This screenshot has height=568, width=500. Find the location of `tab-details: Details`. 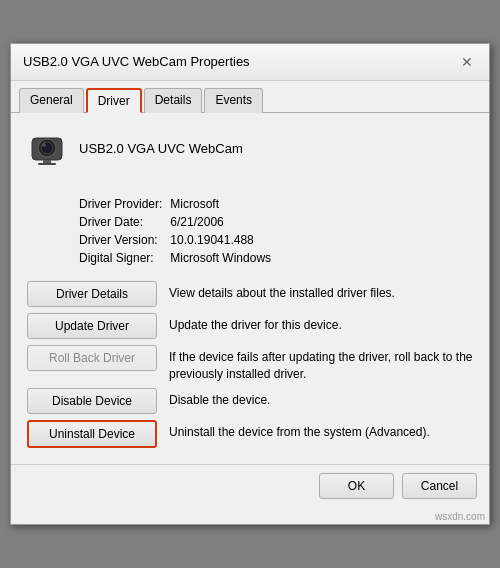

tab-details: Details is located at coordinates (174, 100).